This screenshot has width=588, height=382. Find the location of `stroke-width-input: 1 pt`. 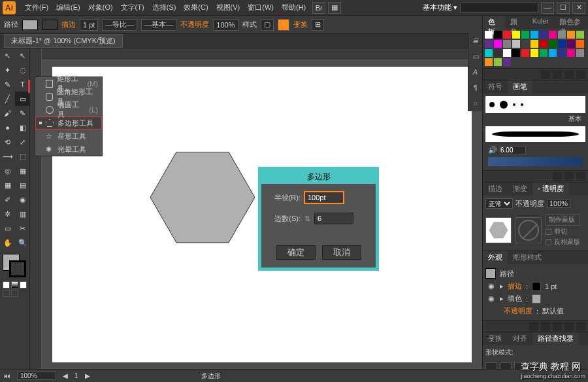

stroke-width-input: 1 pt is located at coordinates (89, 25).